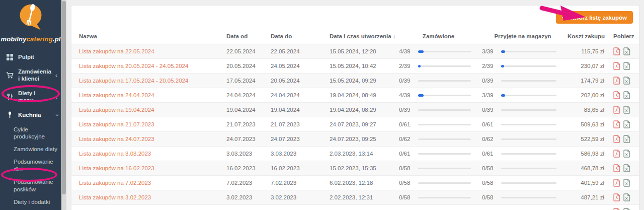 Image resolution: width=644 pixels, height=210 pixels. I want to click on sidebar-scrollbar-thumb, so click(64, 98).